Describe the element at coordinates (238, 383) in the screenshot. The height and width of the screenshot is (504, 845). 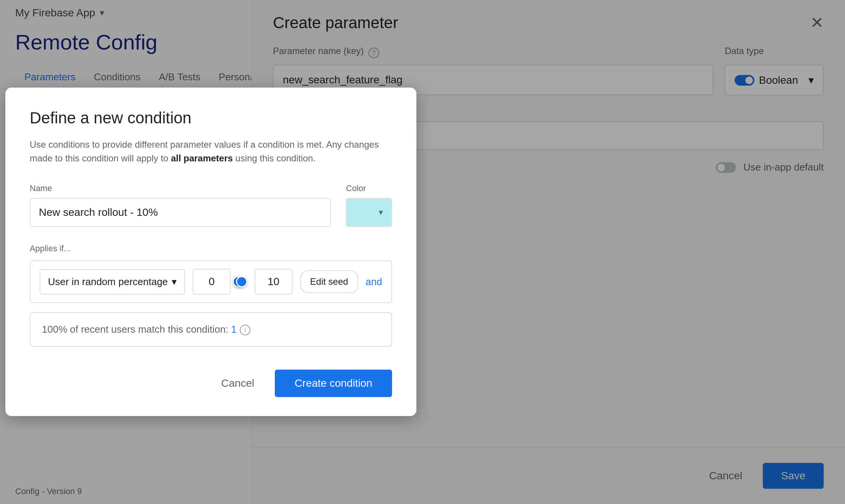
I see `modal-cancel-button: Cancel` at that location.